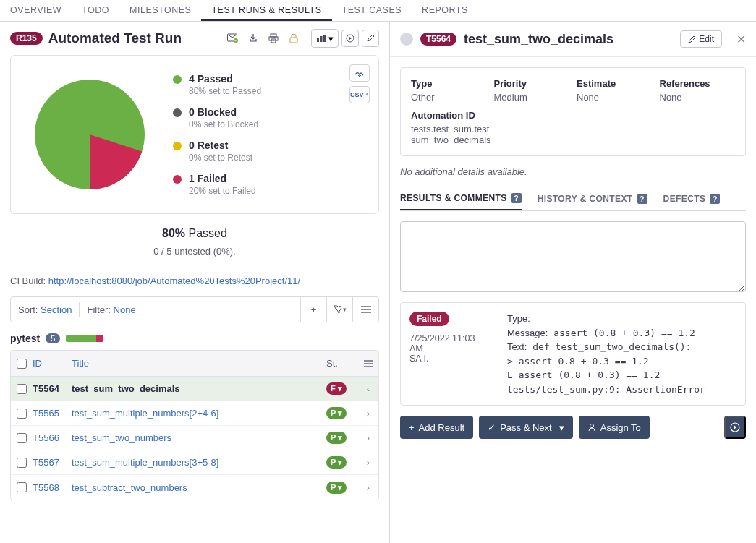 This screenshot has width=756, height=543. What do you see at coordinates (52, 414) in the screenshot?
I see `row-id: T5565` at bounding box center [52, 414].